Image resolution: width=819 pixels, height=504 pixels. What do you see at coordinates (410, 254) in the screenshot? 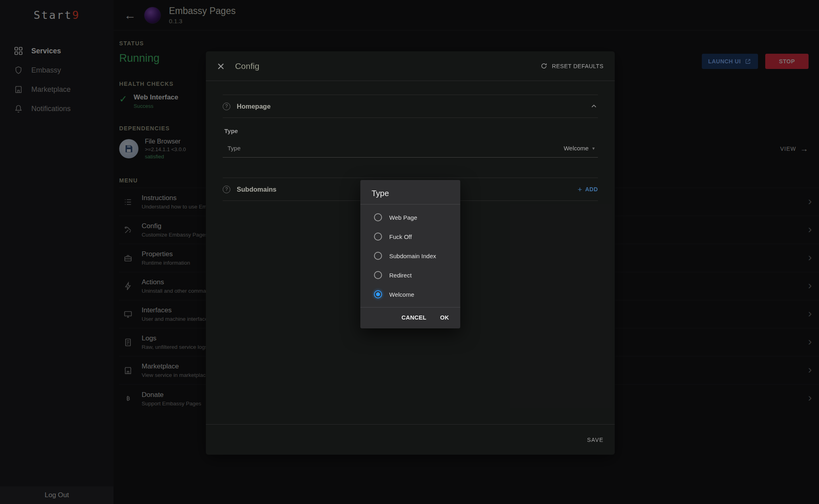
I see `type-options-list: Web Page Fuck Off Subdomain Index Redire…` at bounding box center [410, 254].